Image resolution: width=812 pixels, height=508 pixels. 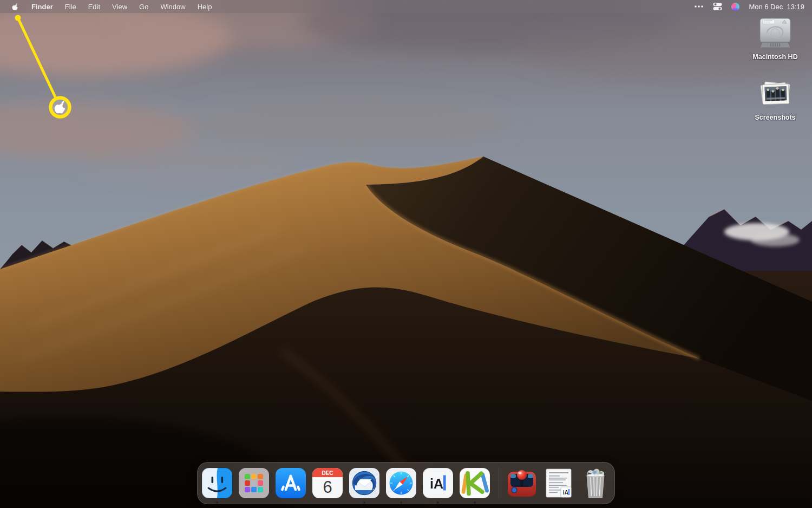 What do you see at coordinates (254, 483) in the screenshot?
I see `launchpad-icon` at bounding box center [254, 483].